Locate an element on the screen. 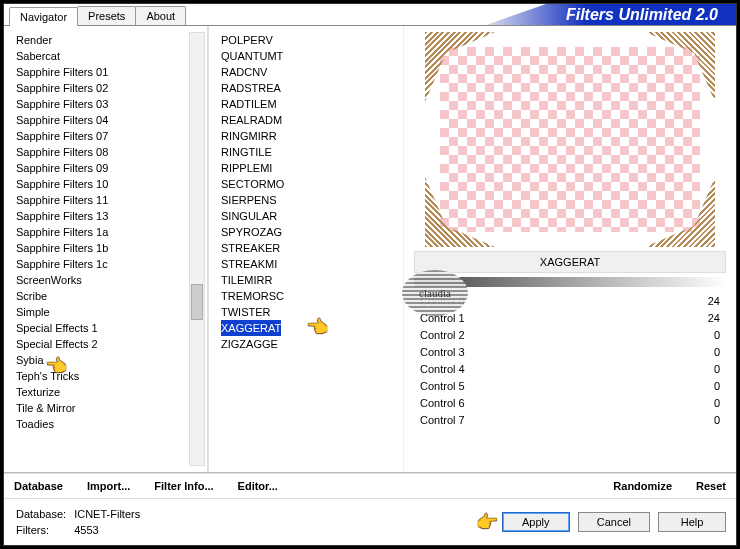 Image resolution: width=740 pixels, height=549 pixels. tab-presets: Presets is located at coordinates (106, 16).